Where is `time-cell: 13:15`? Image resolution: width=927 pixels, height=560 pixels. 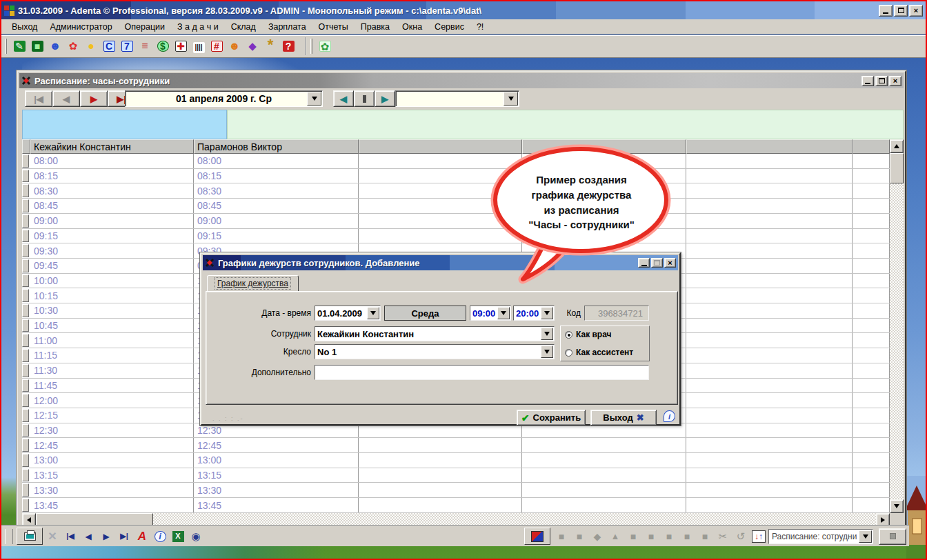 time-cell: 13:15 is located at coordinates (112, 476).